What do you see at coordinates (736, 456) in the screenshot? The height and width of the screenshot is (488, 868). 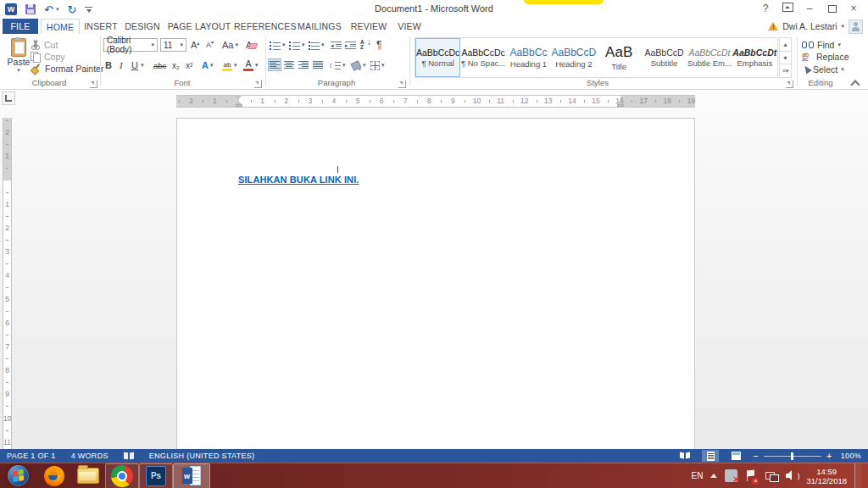 I see `web-layout-button` at bounding box center [736, 456].